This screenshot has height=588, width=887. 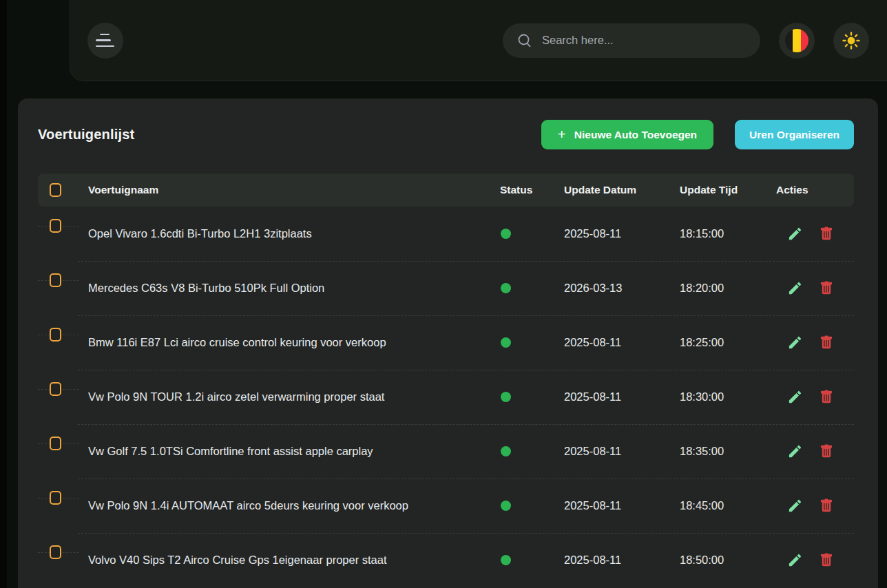 I want to click on select-all-cell, so click(x=63, y=190).